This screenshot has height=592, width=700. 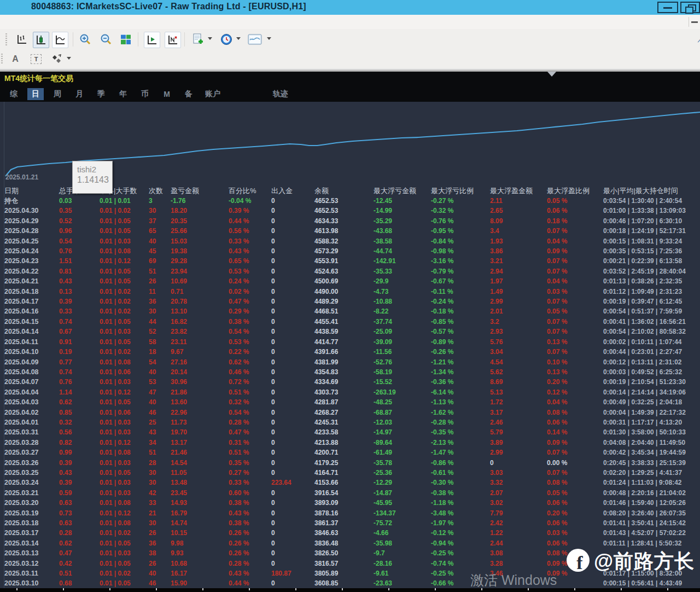 What do you see at coordinates (352, 231) in the screenshot?
I see `table-row: 2025.04.280.960.01 | 0.056525.660.56 %04…` at bounding box center [352, 231].